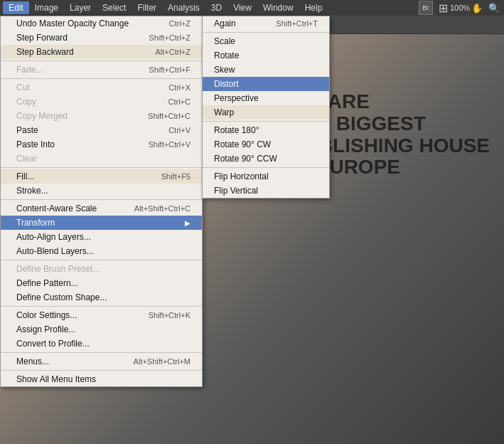 This screenshot has height=444, width=504. I want to click on zoom-level: 100%, so click(460, 8).